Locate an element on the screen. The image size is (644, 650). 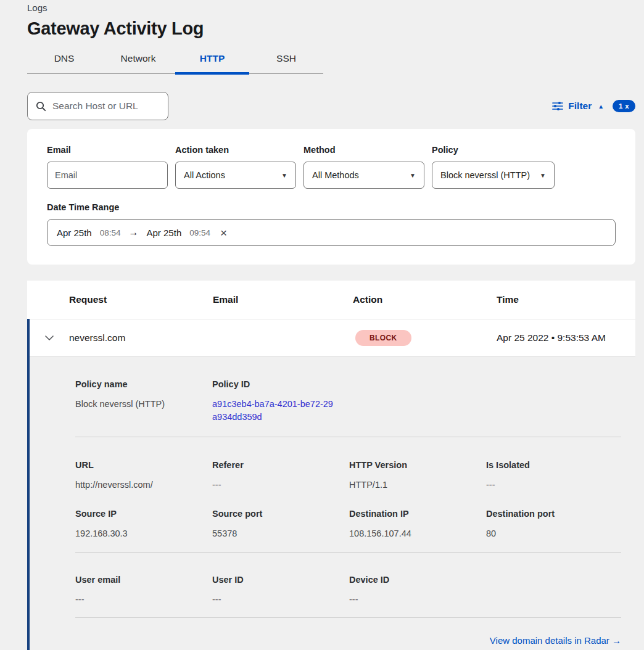
method-select: All Methods ▼ is located at coordinates (364, 175).